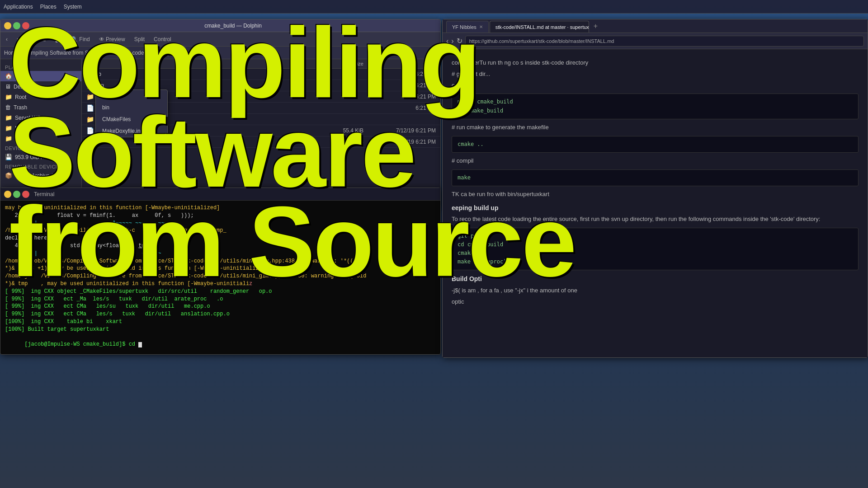 The height and width of the screenshot is (488, 868). Describe the element at coordinates (43, 39) in the screenshot. I see `view-list-button: ☰` at that location.